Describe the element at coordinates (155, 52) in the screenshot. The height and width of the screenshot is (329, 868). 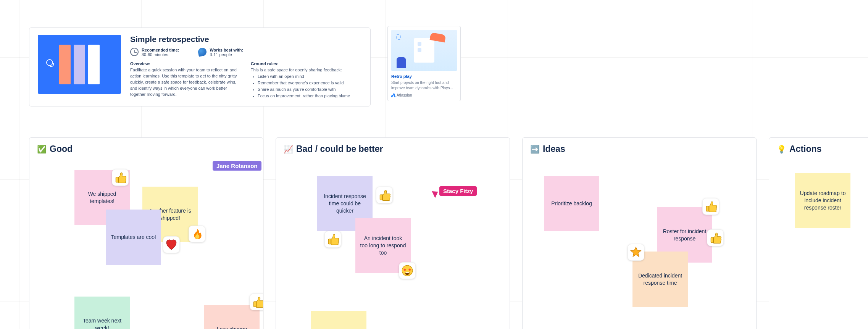
I see `meta-recommended-time: Recomended time: 30-60 minutes` at that location.